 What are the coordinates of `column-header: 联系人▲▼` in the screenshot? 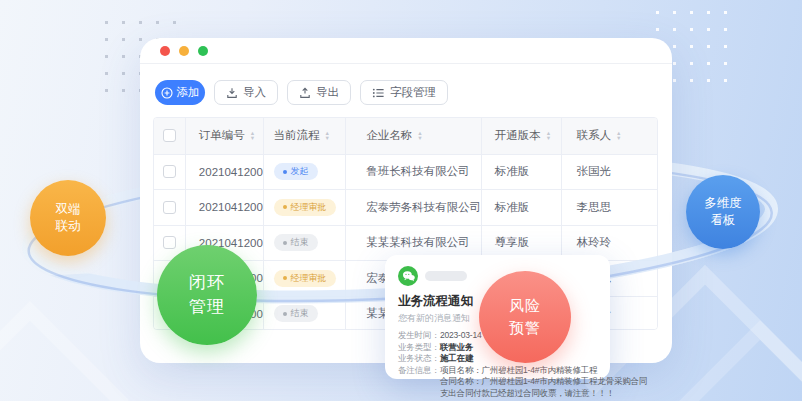 It's located at (610, 136).